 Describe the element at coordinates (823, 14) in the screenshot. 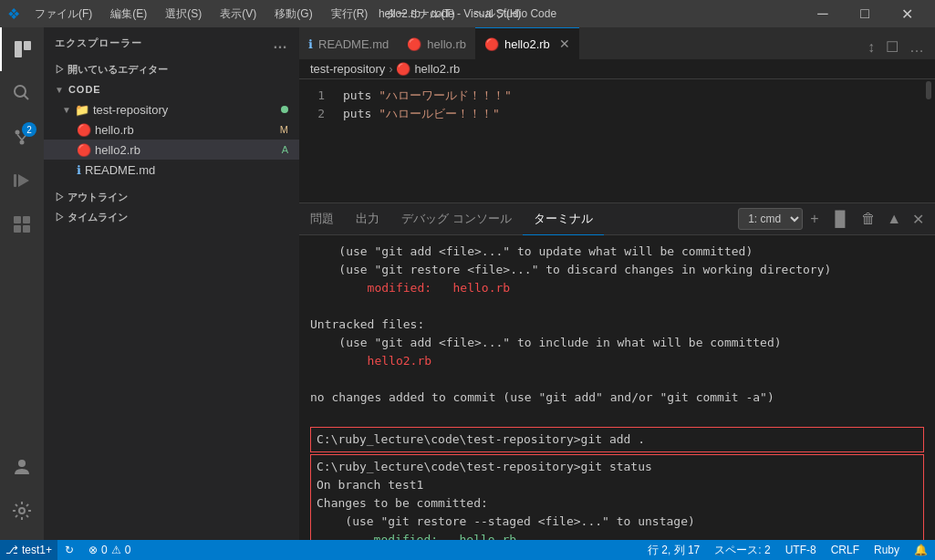

I see `minimize-button: ─` at that location.